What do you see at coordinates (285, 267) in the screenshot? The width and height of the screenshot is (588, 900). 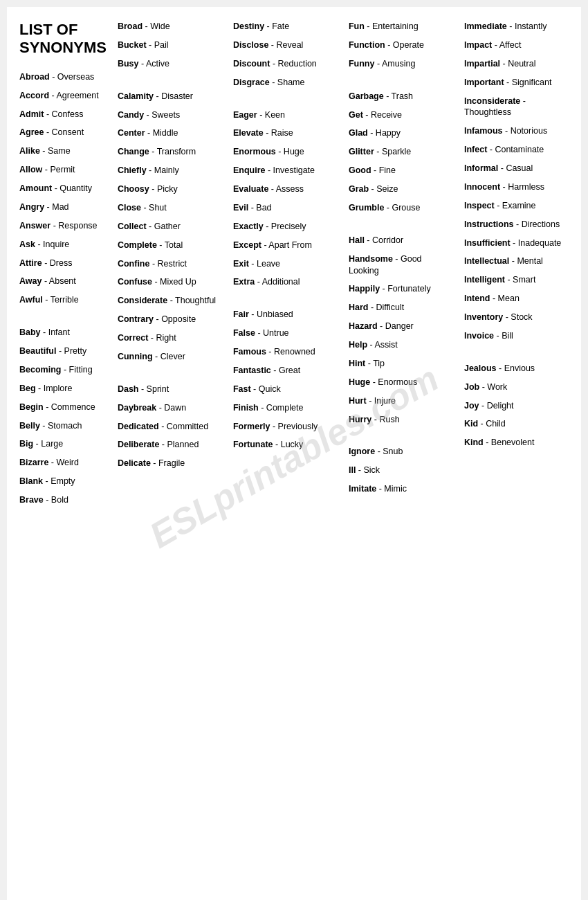 I see `column-3: Destiny - FateDisclose - RevealDiscount …` at bounding box center [285, 267].